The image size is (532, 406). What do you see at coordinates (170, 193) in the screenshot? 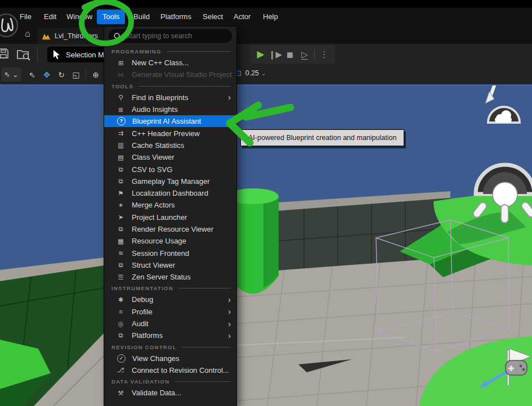
I see `menu-item-localization-dashboard: ⚑Localization Dashboard` at bounding box center [170, 193].